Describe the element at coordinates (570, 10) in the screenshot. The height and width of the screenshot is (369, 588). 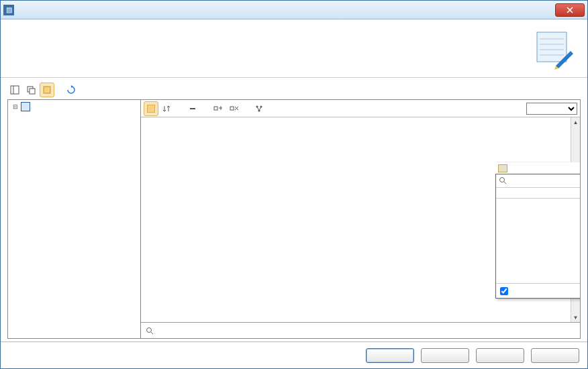
I see `close-icon` at that location.